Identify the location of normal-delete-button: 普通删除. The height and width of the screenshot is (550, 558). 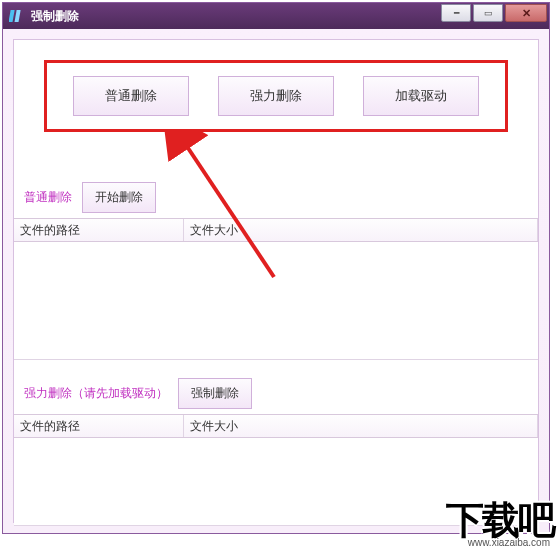
(131, 96).